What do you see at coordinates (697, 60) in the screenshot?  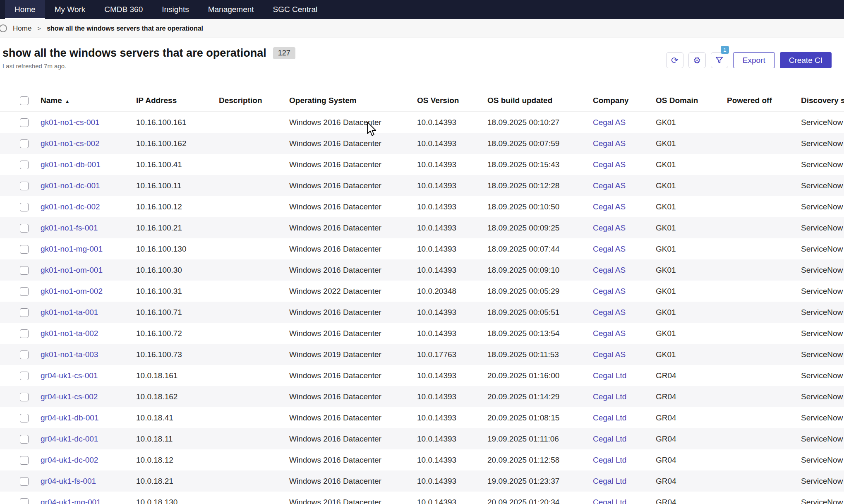 I see `settings-button: ⚙` at bounding box center [697, 60].